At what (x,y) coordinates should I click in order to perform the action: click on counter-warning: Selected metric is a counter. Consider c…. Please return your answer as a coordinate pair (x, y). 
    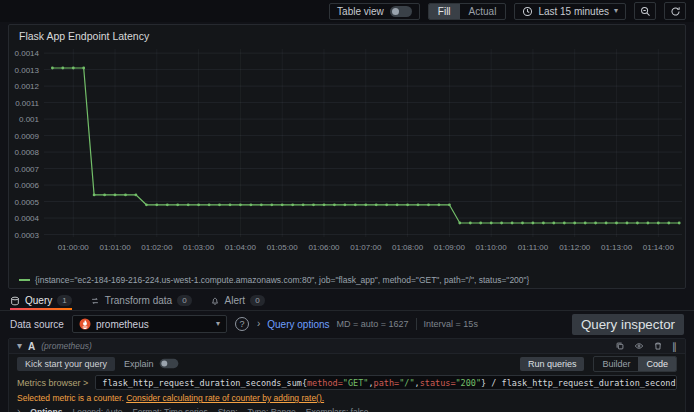
    Looking at the image, I should click on (347, 398).